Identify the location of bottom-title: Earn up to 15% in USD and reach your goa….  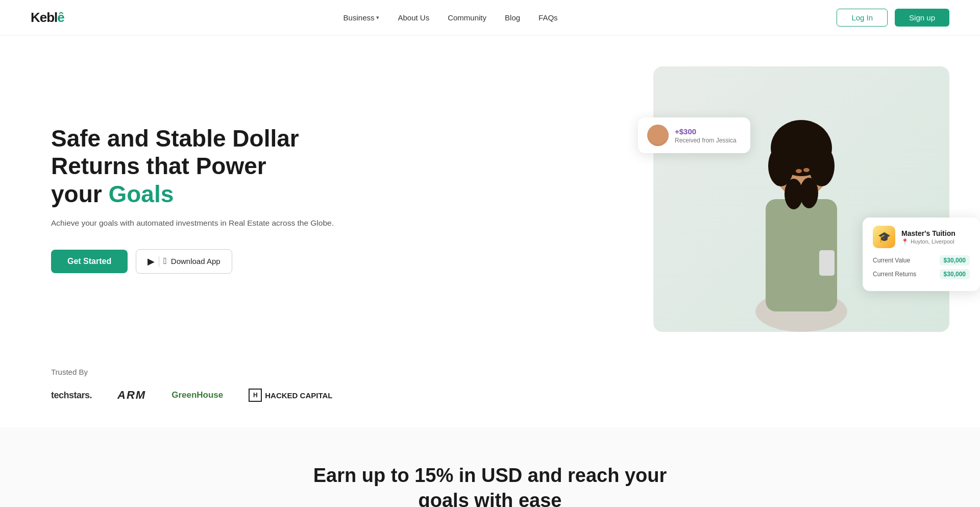
(490, 485).